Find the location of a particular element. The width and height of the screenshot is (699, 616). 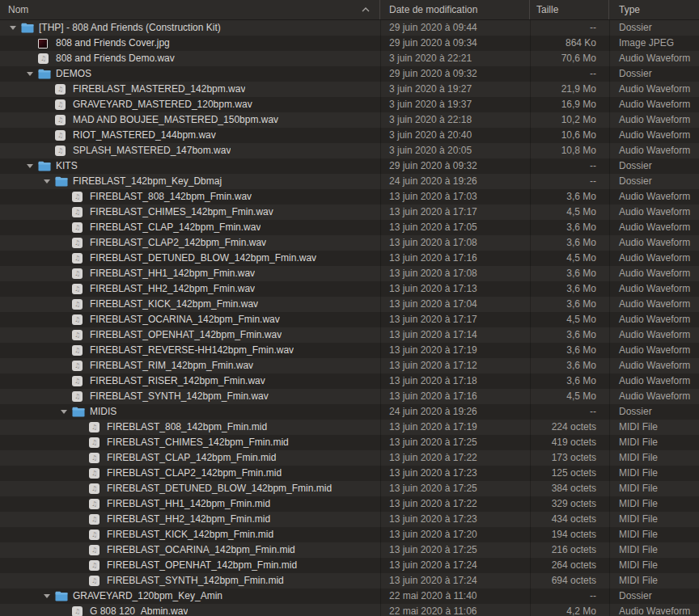

file-row: 808 and Friends Cover.jpg 29 juin 2020 à… is located at coordinates (350, 44).